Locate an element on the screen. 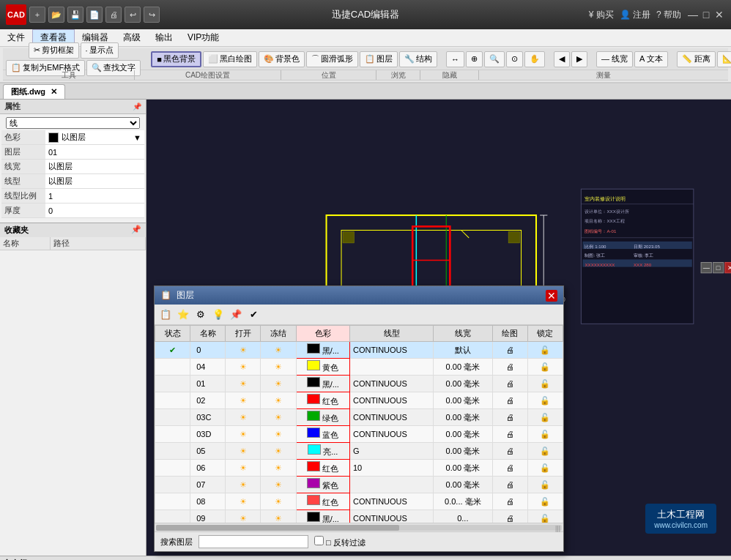 The height and width of the screenshot is (560, 731). print-button: 🖨 is located at coordinates (114, 15).